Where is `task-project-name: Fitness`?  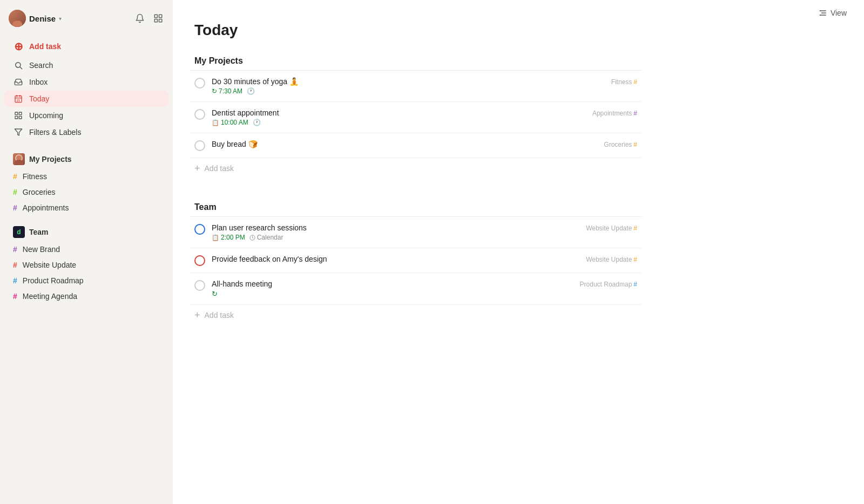
task-project-name: Fitness is located at coordinates (622, 82).